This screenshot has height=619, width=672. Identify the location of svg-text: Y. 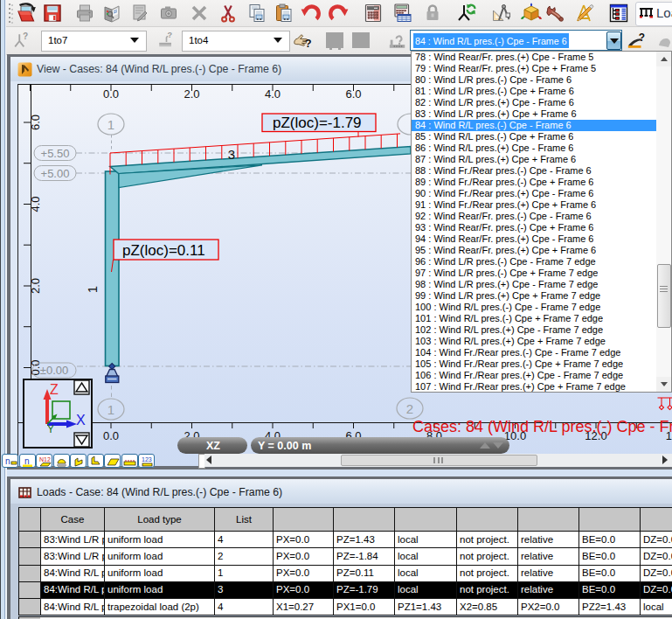
(51, 429).